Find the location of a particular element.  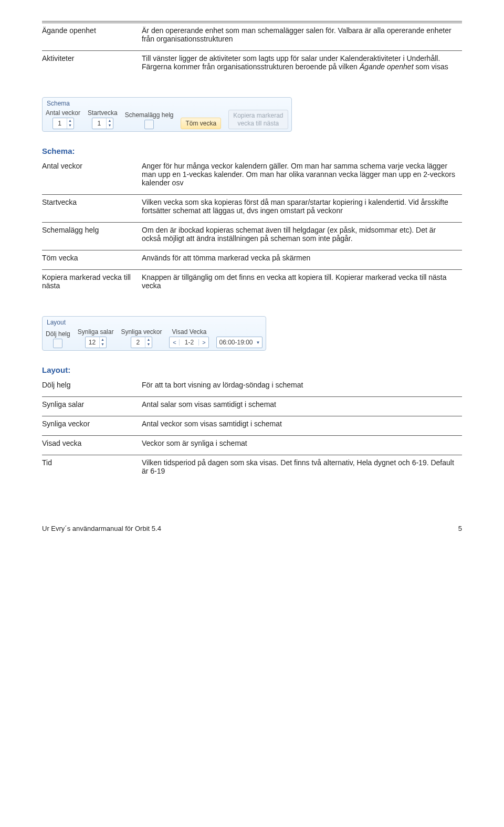

nav-visad-vecka: < 1-2 > is located at coordinates (189, 342).